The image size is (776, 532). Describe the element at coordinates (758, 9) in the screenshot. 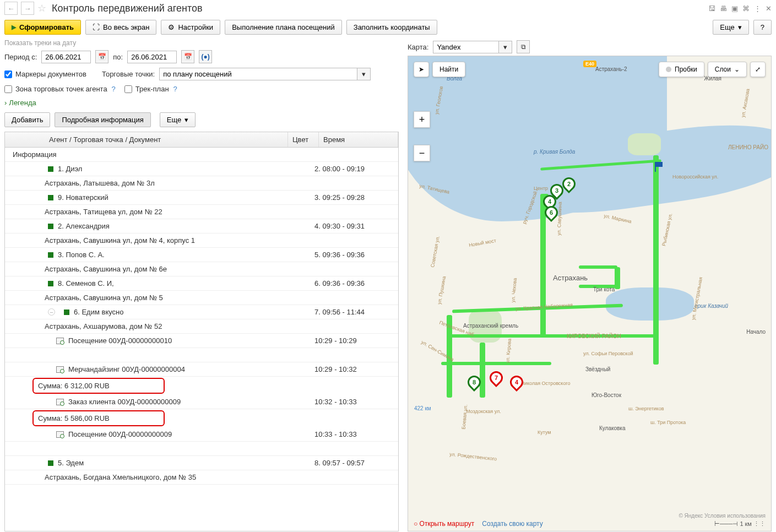

I see `more-icon: ⋮` at that location.